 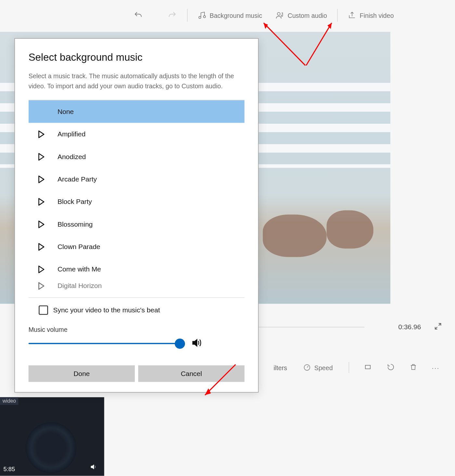 What do you see at coordinates (391, 368) in the screenshot?
I see `rotate-button` at bounding box center [391, 368].